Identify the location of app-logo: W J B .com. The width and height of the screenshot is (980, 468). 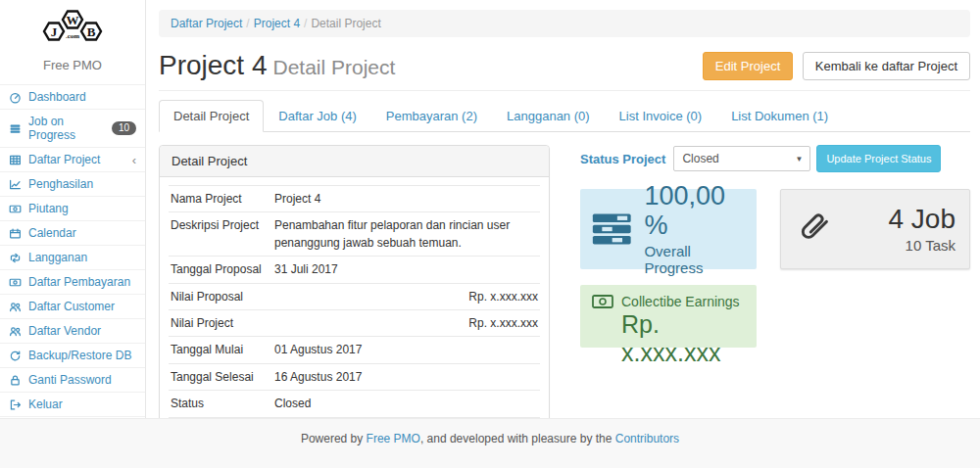
(73, 27).